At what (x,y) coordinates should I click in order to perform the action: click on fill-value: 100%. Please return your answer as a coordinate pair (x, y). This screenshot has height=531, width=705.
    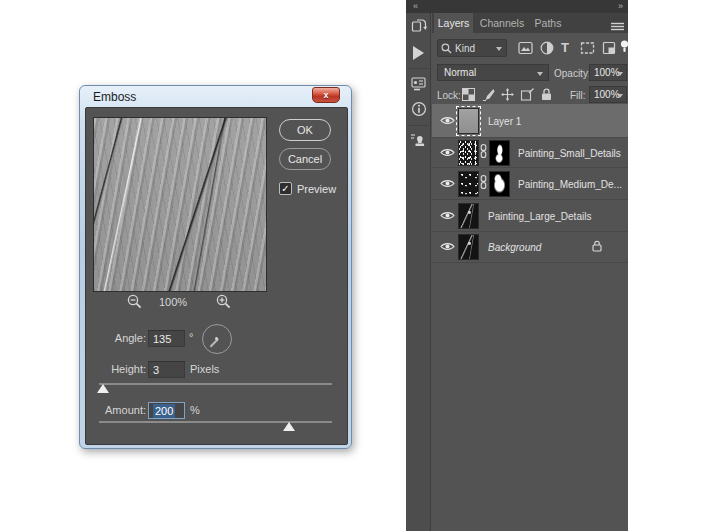
    Looking at the image, I should click on (608, 94).